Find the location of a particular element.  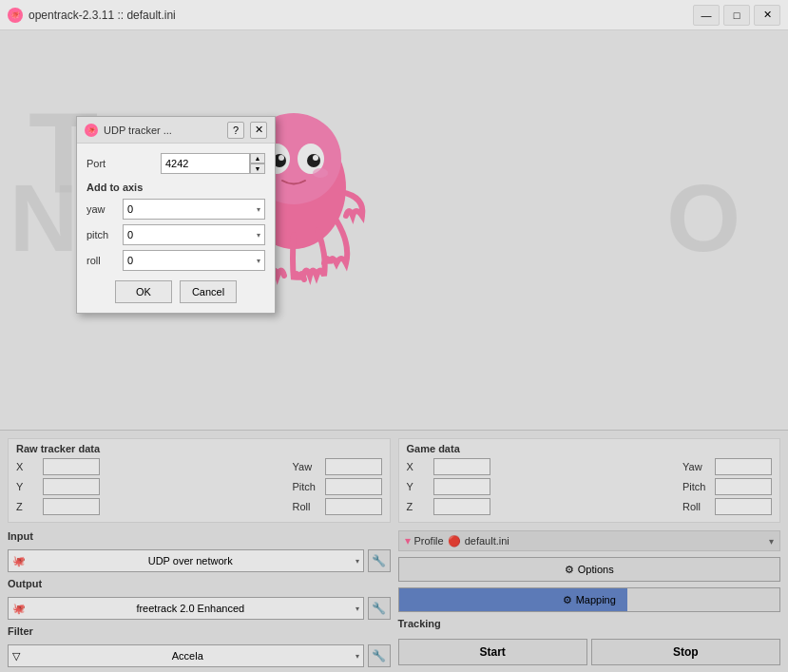

port-spinner: ▲ ▼ is located at coordinates (258, 163).